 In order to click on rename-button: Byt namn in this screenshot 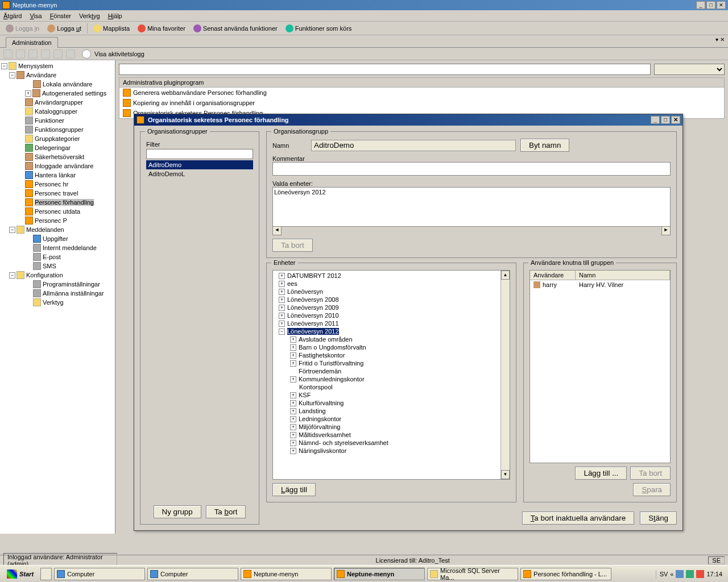, I will do `click(545, 146)`.